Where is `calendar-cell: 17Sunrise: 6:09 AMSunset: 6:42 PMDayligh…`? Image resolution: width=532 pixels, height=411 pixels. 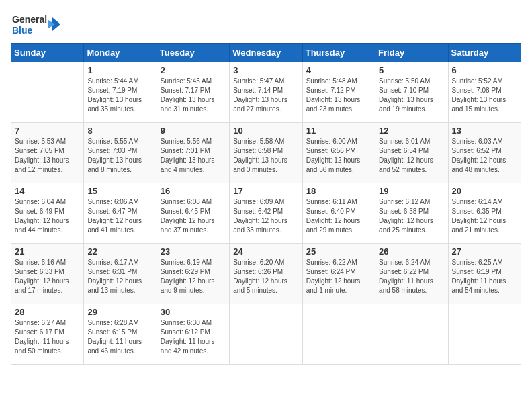
calendar-cell: 17Sunrise: 6:09 AMSunset: 6:42 PMDayligh… is located at coordinates (266, 214).